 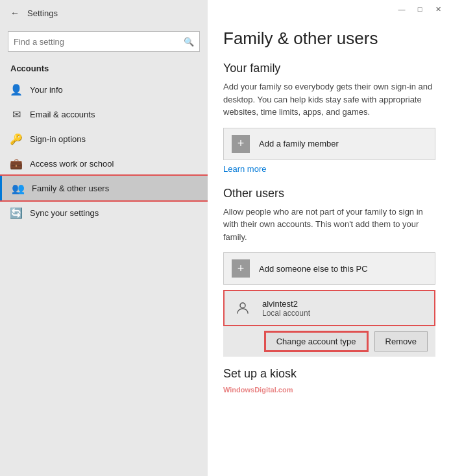 I want to click on your-info-icon: 👤, so click(x=16, y=89).